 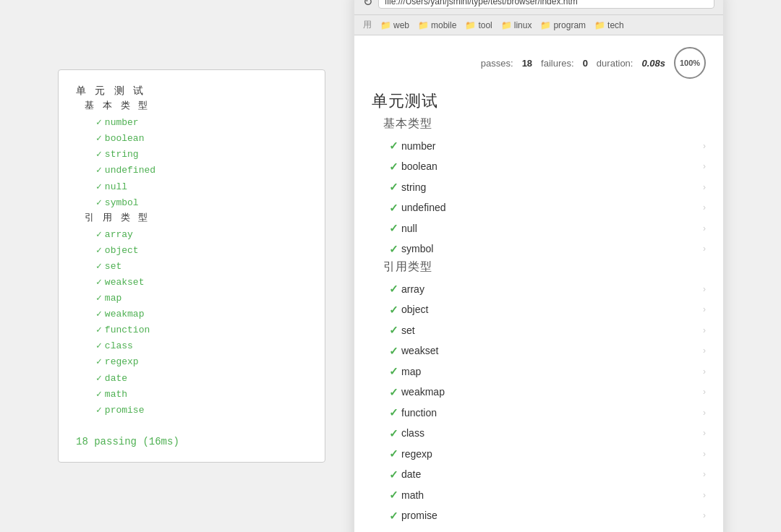 What do you see at coordinates (539, 198) in the screenshot?
I see `browser-subsuite1-list: ✓ number›✓ boolean›✓ string›✓ undefined›…` at bounding box center [539, 198].